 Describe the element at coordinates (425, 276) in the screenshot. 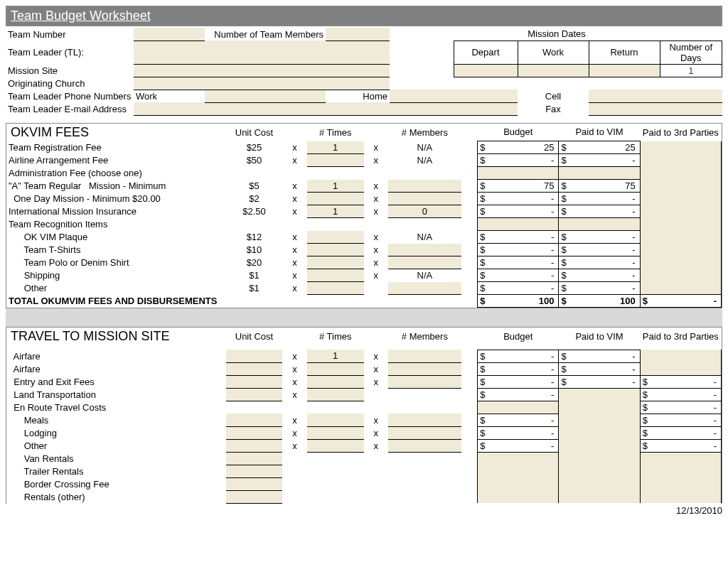

I see `members-cell: N/A` at that location.